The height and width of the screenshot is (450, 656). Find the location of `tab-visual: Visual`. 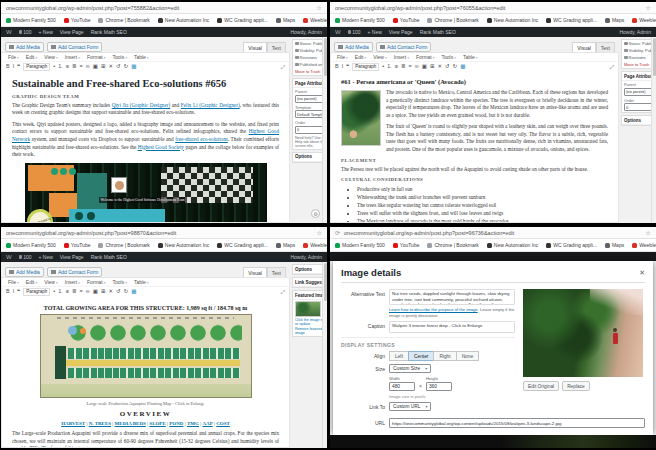

tab-visual: Visual is located at coordinates (584, 47).